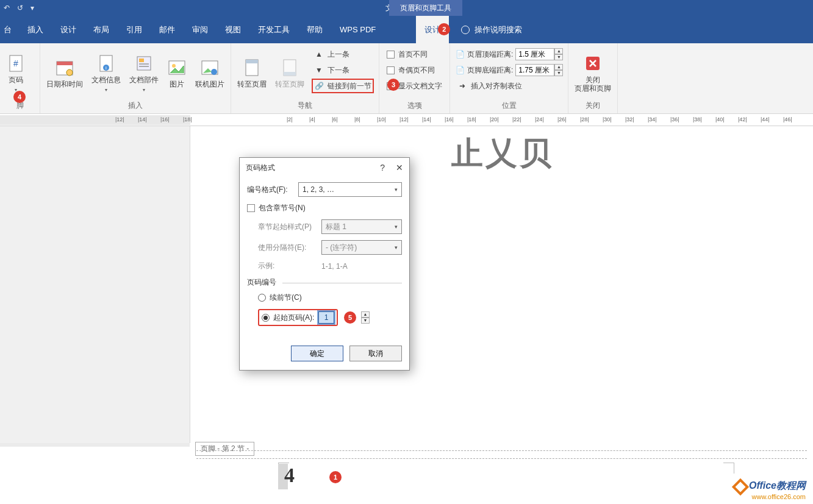 The image size is (813, 504). I want to click on horizontal-ruler: |18||16||14||12||2||4||6||8||10||12||14|…, so click(406, 120).